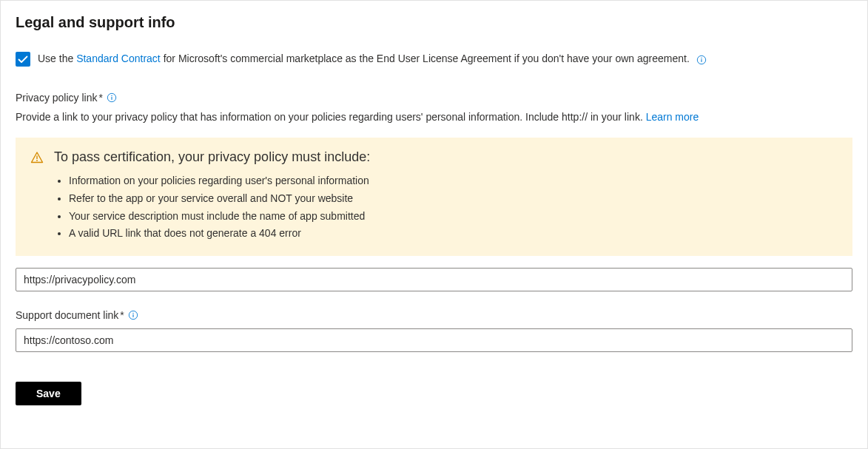  Describe the element at coordinates (445, 157) in the screenshot. I see `warning-title: To pass certification, your privacy poli…` at that location.